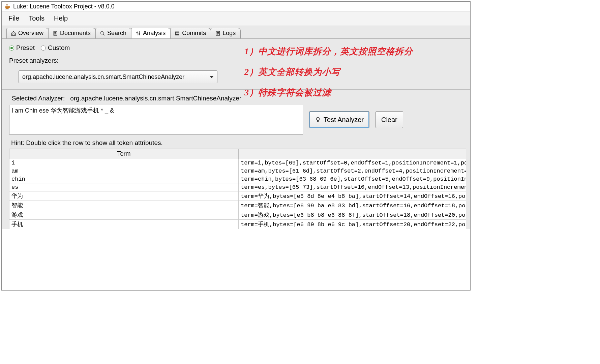 Image resolution: width=600 pixels, height=364 pixels. Describe the element at coordinates (38, 98) in the screenshot. I see `selected-analyzer-label: Selected Analyzer:` at that location.